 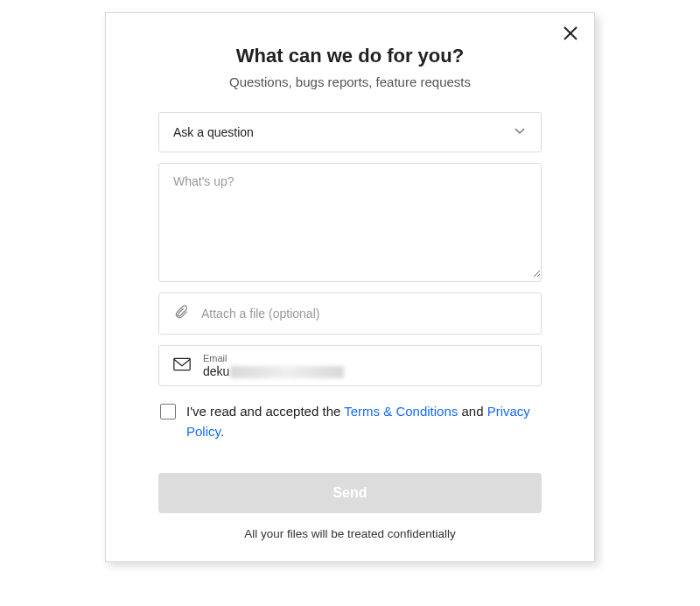 I want to click on email-redacted, so click(x=287, y=372).